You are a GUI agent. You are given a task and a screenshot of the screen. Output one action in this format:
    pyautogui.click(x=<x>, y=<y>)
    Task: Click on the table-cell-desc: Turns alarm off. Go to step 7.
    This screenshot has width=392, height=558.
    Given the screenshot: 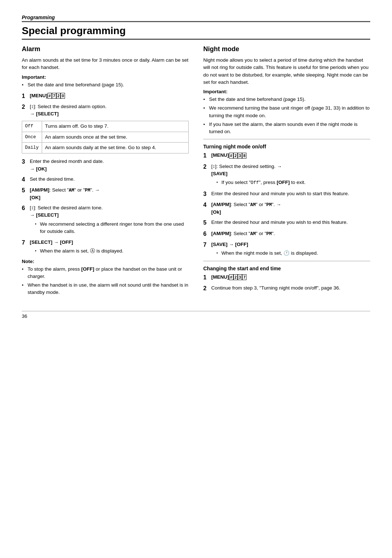 What is the action you would take?
    pyautogui.click(x=115, y=126)
    